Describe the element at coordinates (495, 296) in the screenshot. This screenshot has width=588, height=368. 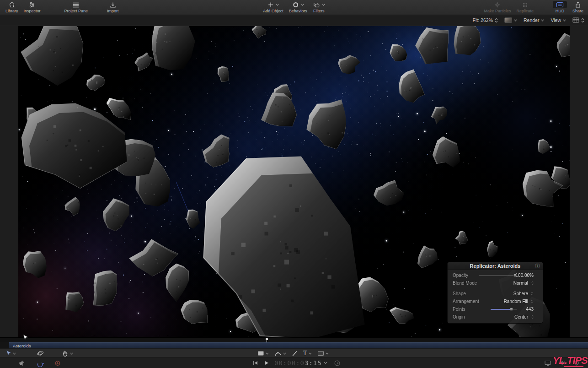
I see `hud-rows: Opacity 100.00% Blend Mode Normal Shape …` at that location.